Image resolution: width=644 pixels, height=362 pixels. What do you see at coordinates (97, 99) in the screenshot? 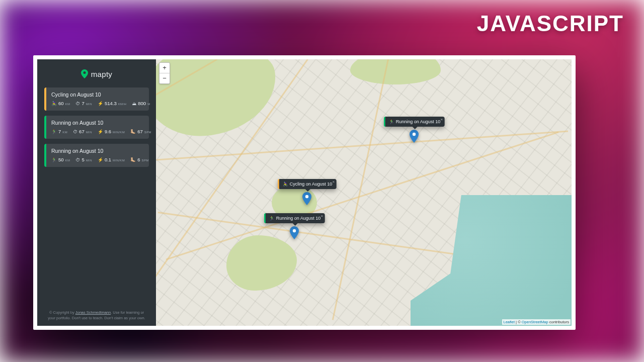
I see `workout-card: Cycling on August 10🚴‍♀️60KM⏱7MIN⚡️514.3…` at bounding box center [97, 99].